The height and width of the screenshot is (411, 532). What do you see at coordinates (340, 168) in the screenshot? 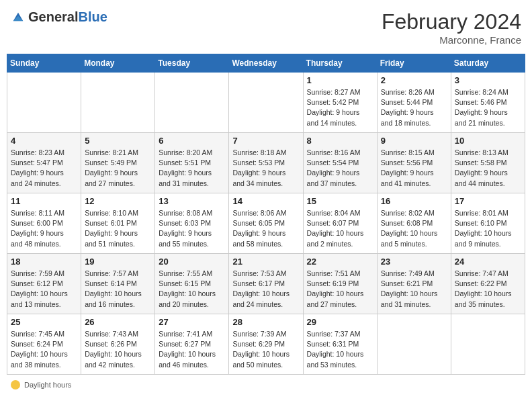
I see `day-info: Sunrise: 8:16 AM Sunset: 5:54 PM Dayligh…` at bounding box center [340, 168].